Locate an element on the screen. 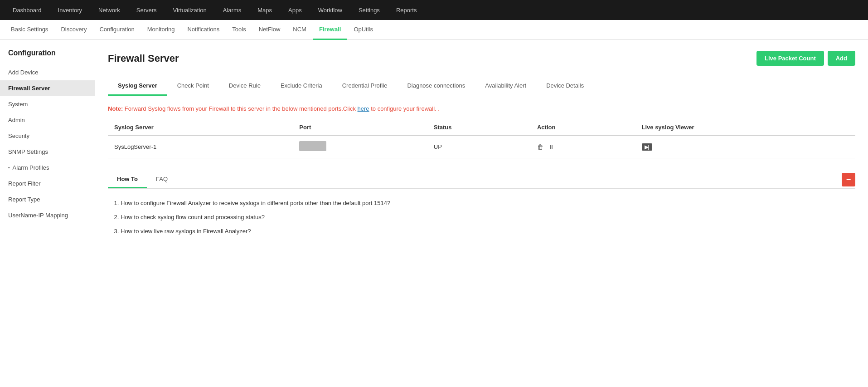  port-value is located at coordinates (313, 146).